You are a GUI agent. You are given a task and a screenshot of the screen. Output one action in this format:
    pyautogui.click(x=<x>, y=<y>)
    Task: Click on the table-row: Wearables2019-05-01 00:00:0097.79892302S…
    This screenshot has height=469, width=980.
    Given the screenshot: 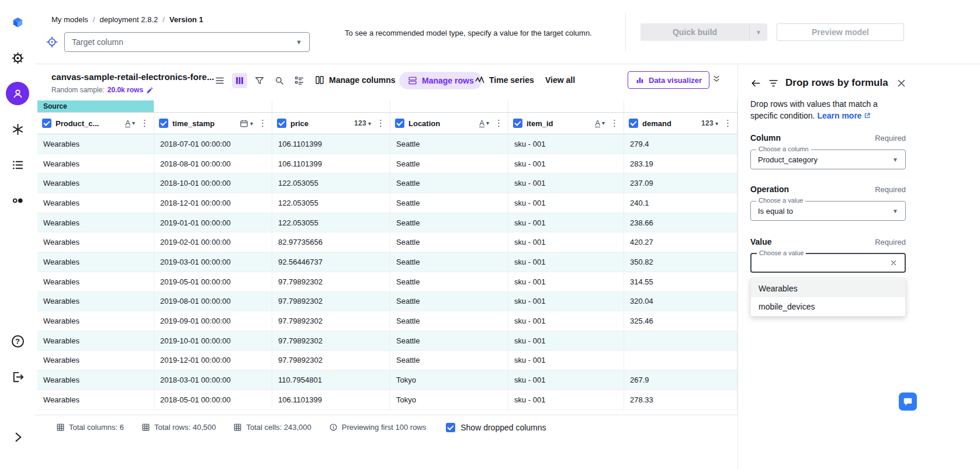 What is the action you would take?
    pyautogui.click(x=387, y=282)
    